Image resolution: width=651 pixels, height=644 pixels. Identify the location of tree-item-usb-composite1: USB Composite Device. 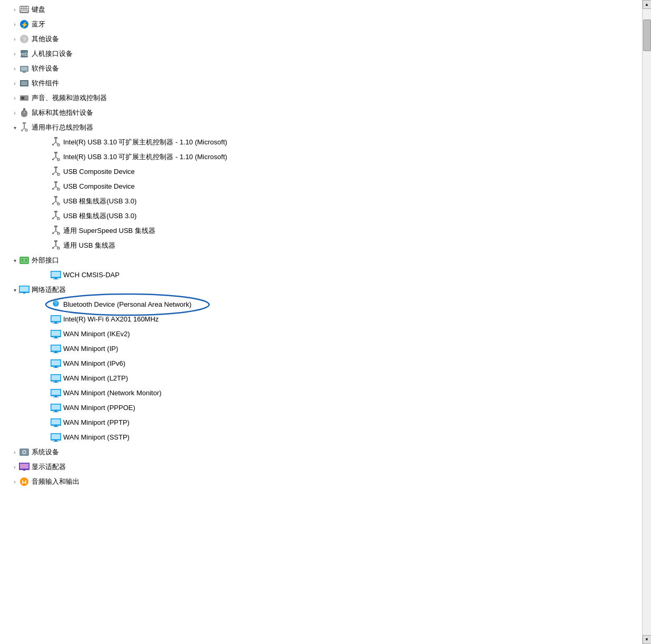
(321, 172).